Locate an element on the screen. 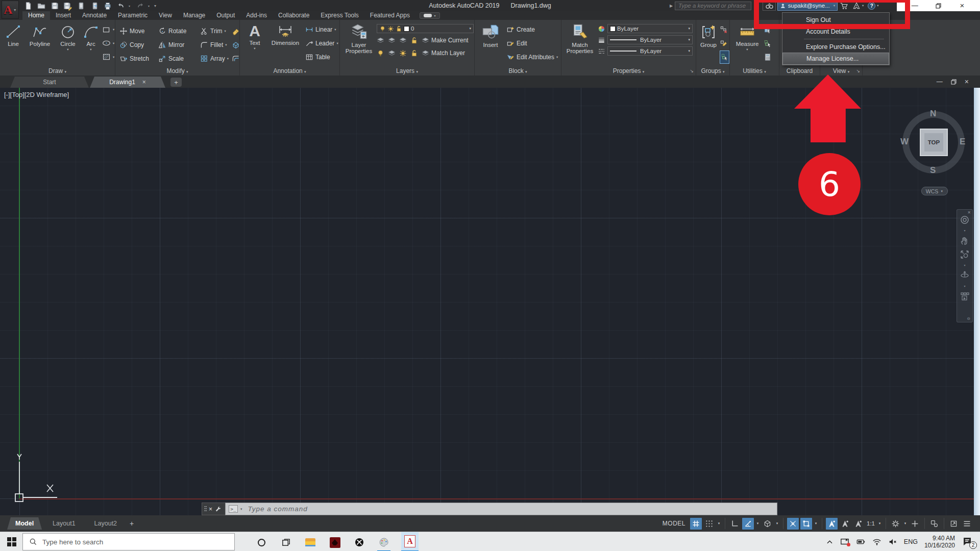 The image size is (980, 551). layer-lock-icon is located at coordinates (414, 41).